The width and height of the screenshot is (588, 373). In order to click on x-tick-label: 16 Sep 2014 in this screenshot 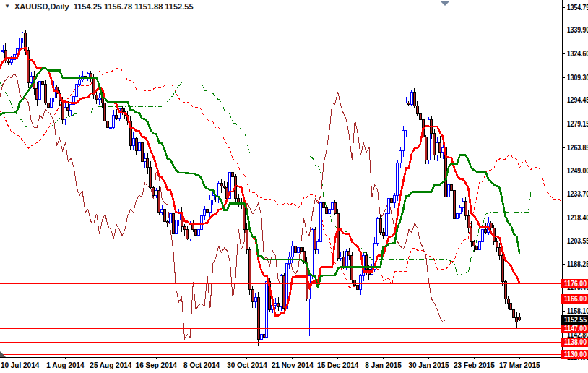, I will do `click(157, 366)`.